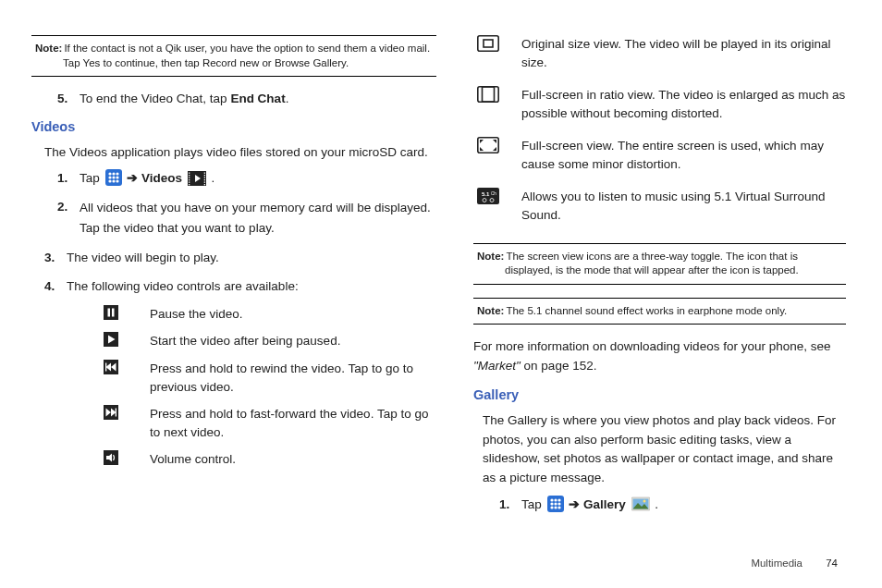  What do you see at coordinates (288, 98) in the screenshot?
I see `step5-text-c: .` at bounding box center [288, 98].